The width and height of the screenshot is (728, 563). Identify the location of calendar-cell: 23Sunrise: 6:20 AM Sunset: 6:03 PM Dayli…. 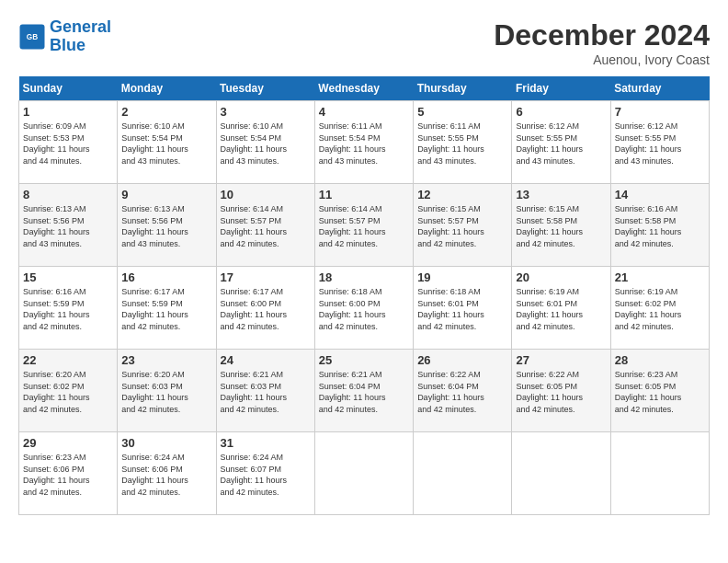
(167, 391).